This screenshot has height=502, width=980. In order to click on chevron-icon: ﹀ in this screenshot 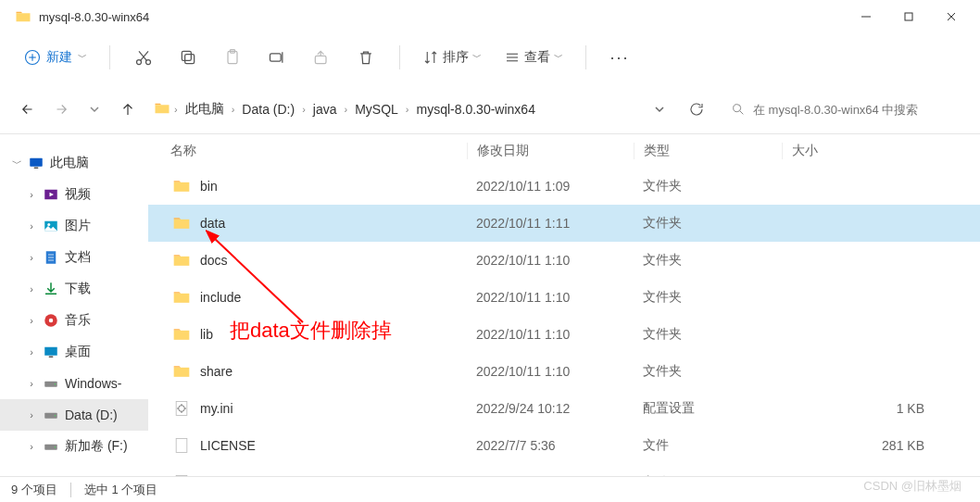, I will do `click(17, 163)`.